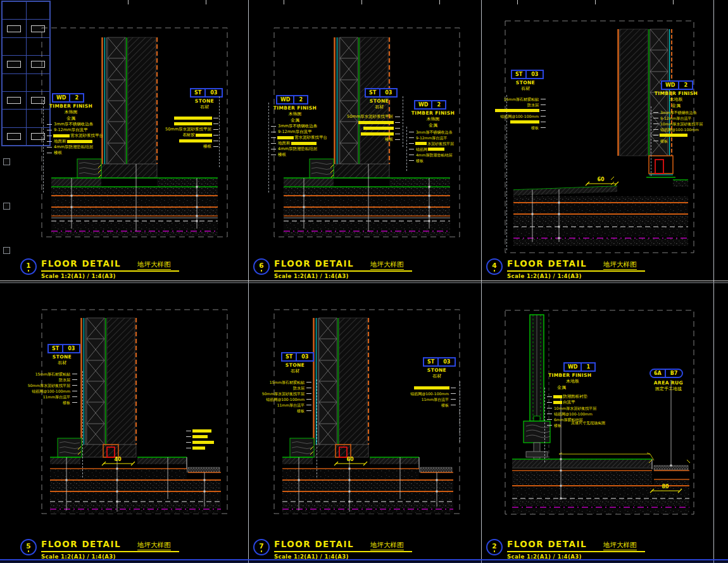 The image size is (728, 563). What do you see at coordinates (71, 130) in the screenshot?
I see `annotation-text: 9-12mm厚自流平` at bounding box center [71, 130].